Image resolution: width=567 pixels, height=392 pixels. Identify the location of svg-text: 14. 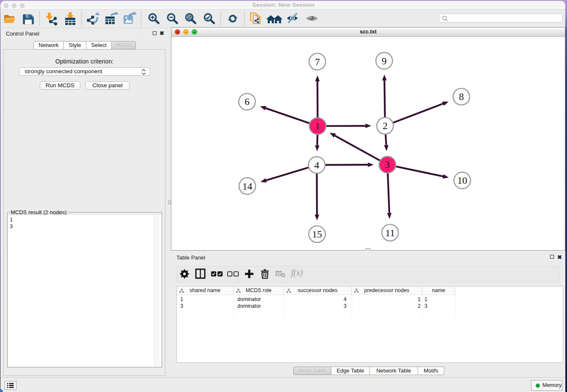
(248, 186).